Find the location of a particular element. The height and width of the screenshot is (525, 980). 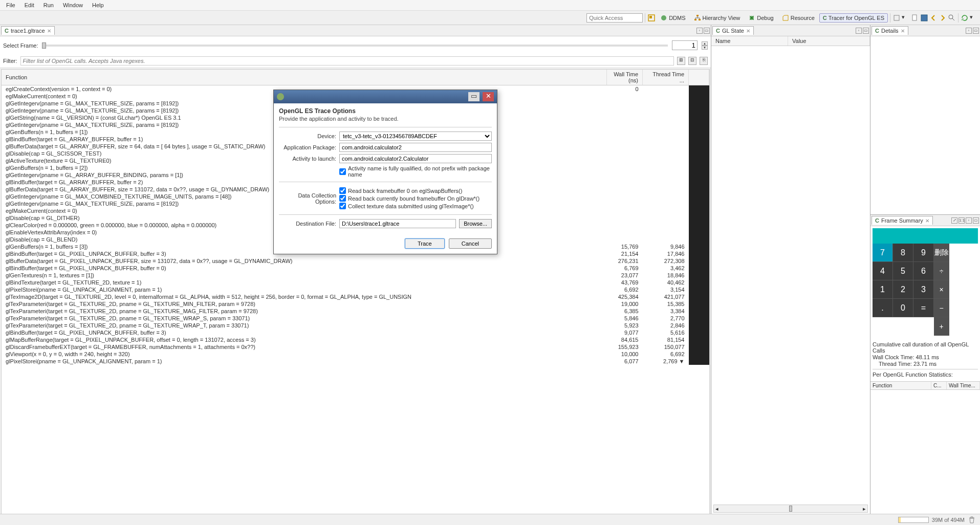

col-thumbnail is located at coordinates (699, 78).